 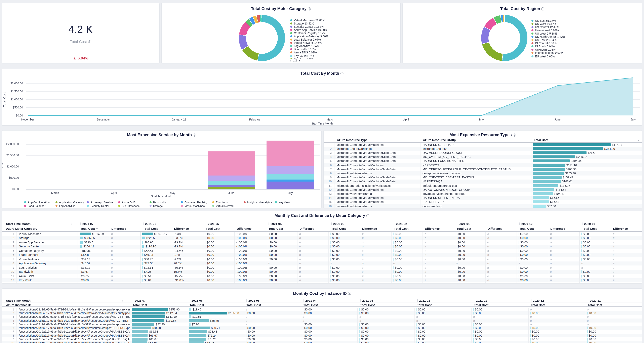 I want to click on table-row: 4Security Center$256.42ø$196.90-23.2%$0.…, so click(x=322, y=246).